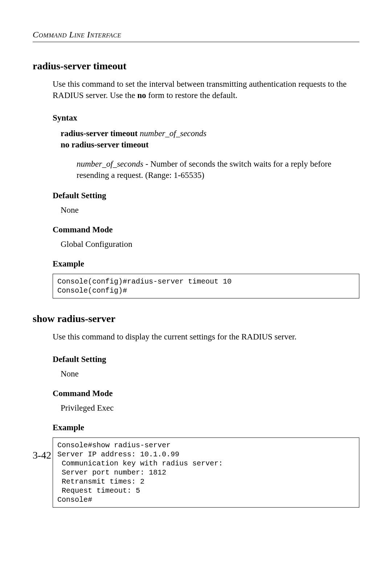 The width and height of the screenshot is (392, 570). Describe the element at coordinates (210, 244) in the screenshot. I see `mode-value-1: Global Configuration` at that location.